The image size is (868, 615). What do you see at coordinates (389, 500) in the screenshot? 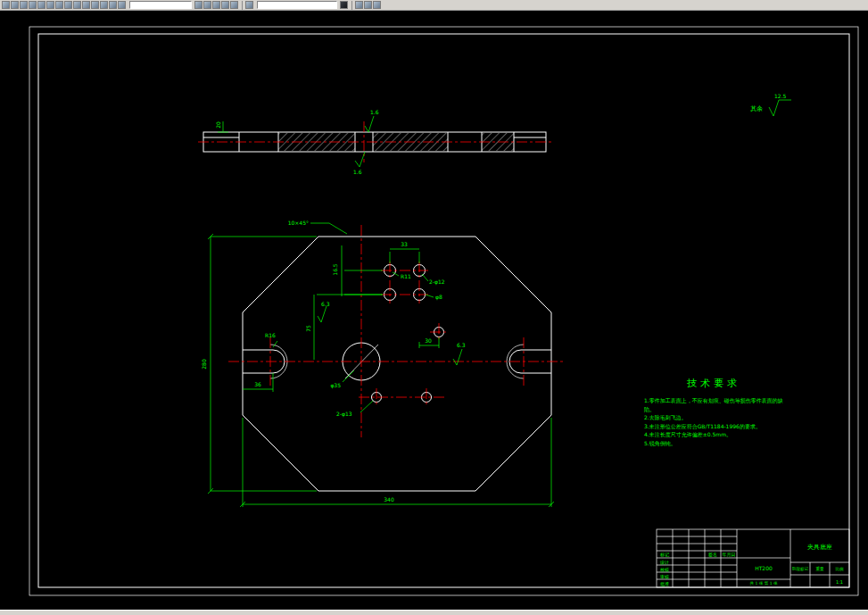
I see `dim-label: 340` at bounding box center [389, 500].